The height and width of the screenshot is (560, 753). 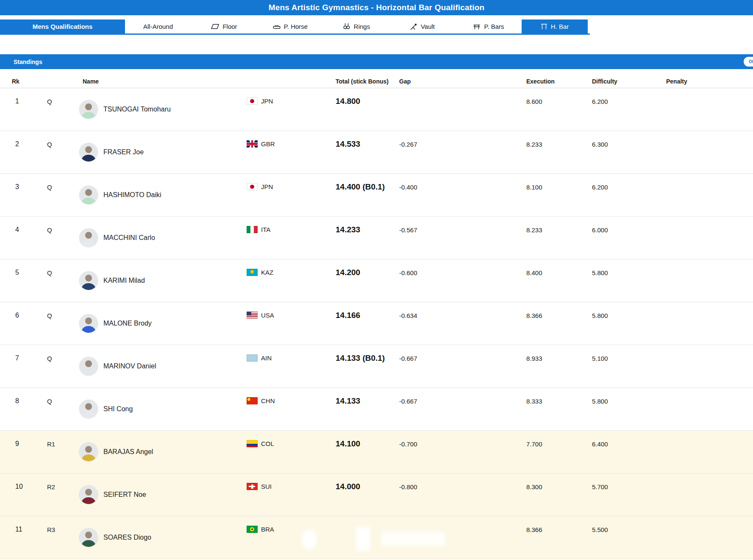 What do you see at coordinates (629, 81) in the screenshot?
I see `header-difficulty: Difficulty` at bounding box center [629, 81].